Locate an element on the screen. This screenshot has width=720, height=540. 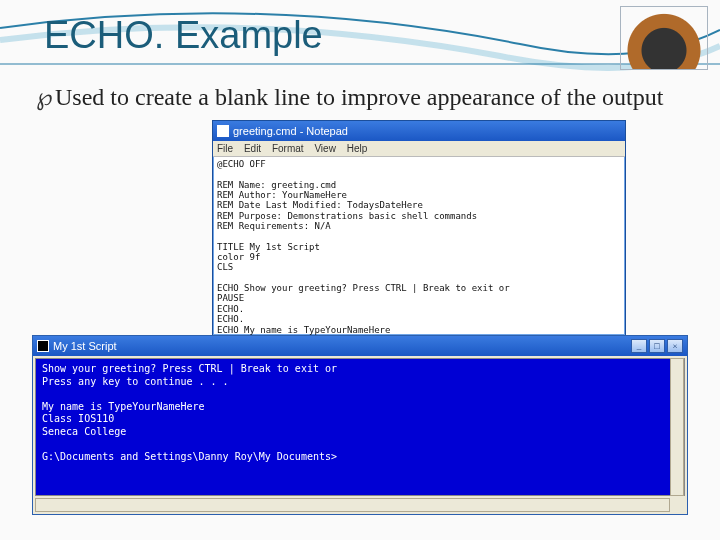
menu-file: File is located at coordinates (225, 148).